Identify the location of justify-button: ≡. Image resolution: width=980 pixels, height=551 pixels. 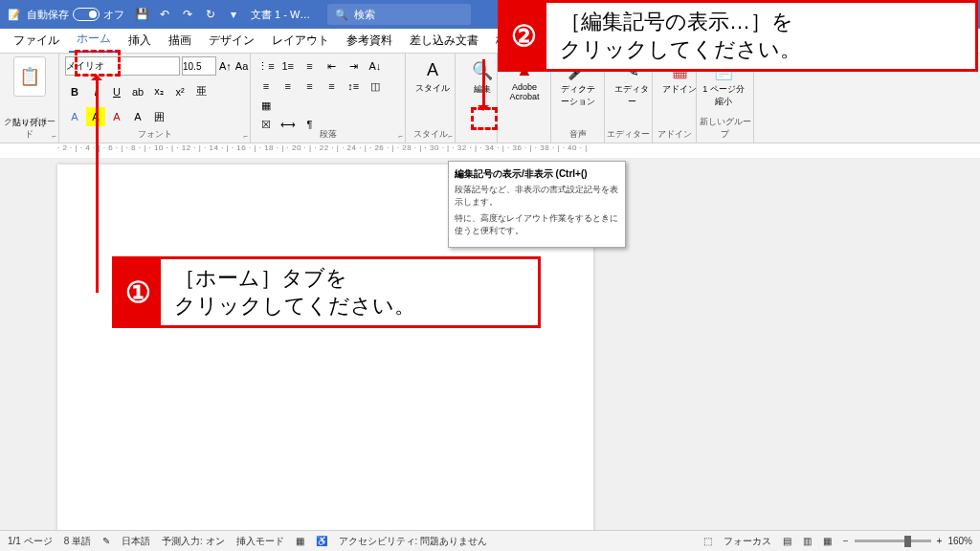
(331, 86).